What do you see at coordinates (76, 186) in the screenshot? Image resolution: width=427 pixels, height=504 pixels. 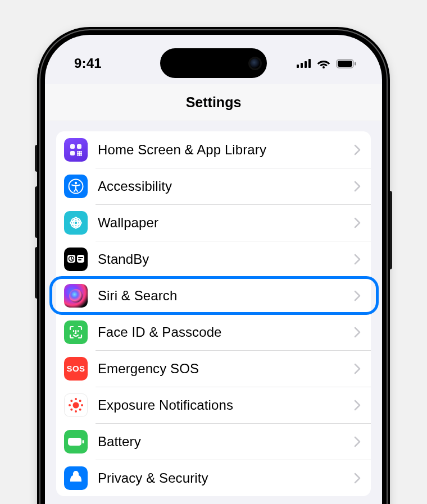 I see `accessibility-icon` at bounding box center [76, 186].